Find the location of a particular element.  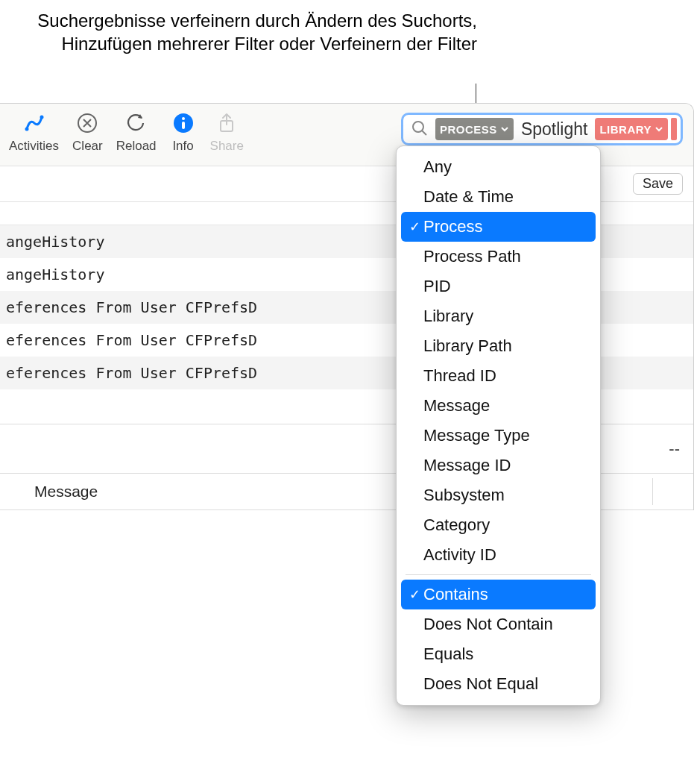

share-icon is located at coordinates (227, 123).